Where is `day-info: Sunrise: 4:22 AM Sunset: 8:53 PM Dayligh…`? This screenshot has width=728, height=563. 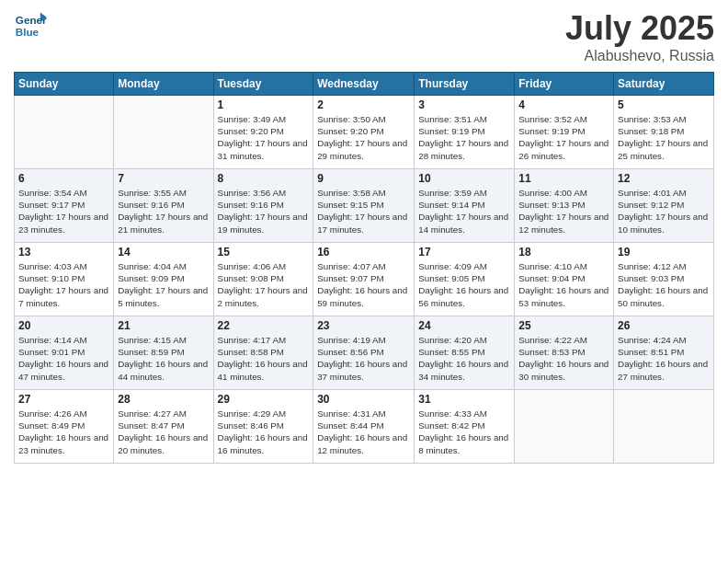
day-info: Sunrise: 4:22 AM Sunset: 8:53 PM Dayligh… is located at coordinates (564, 359).